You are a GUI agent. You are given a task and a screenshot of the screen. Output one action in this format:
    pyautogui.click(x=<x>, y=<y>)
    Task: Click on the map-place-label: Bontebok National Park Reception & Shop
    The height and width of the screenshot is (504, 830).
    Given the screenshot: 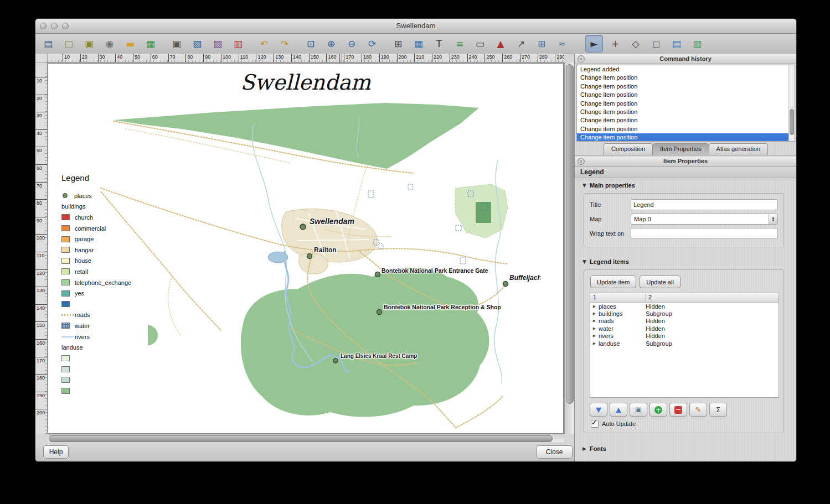 What is the action you would take?
    pyautogui.click(x=442, y=307)
    